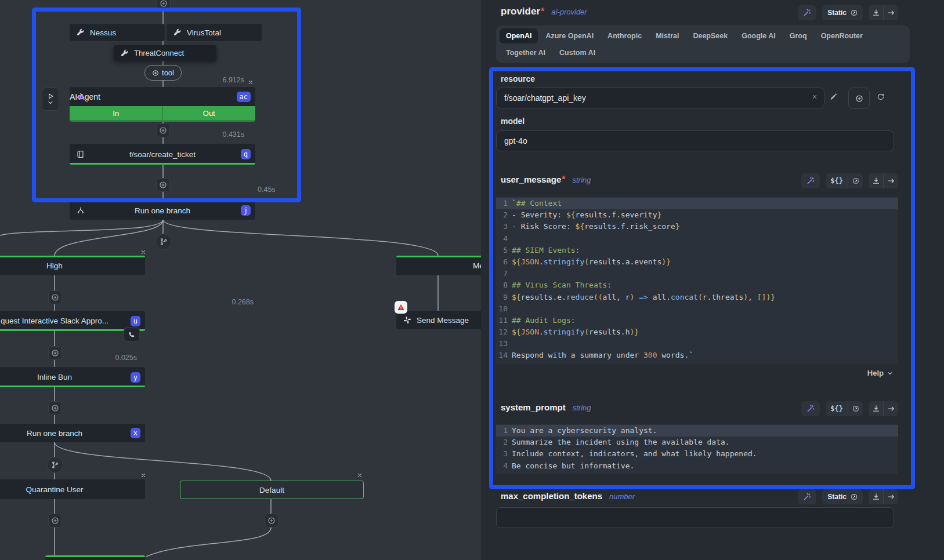 The width and height of the screenshot is (944, 560). Describe the element at coordinates (695, 141) in the screenshot. I see `model-input` at that location.